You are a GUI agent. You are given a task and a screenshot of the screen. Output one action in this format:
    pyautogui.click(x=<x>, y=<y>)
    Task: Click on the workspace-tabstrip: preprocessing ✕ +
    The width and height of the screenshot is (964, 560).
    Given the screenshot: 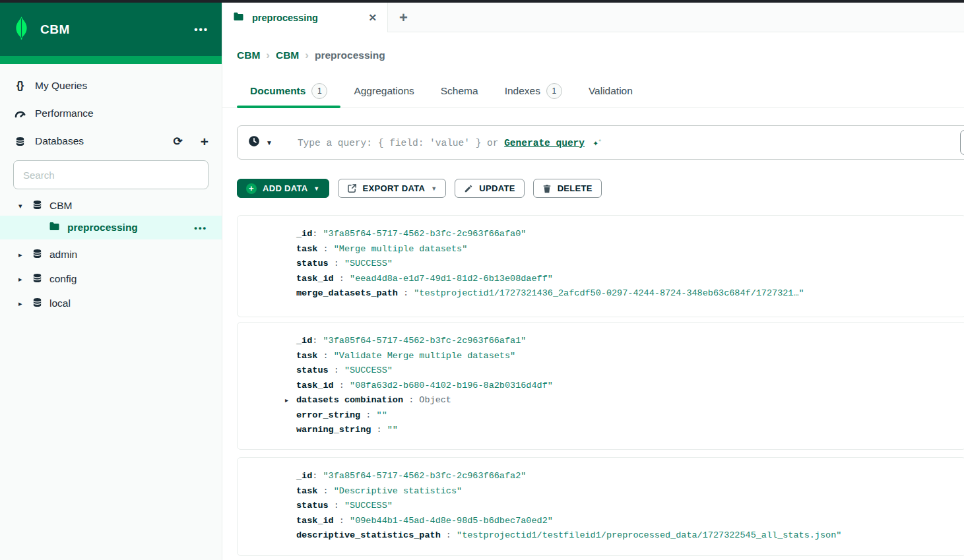 What is the action you would take?
    pyautogui.click(x=593, y=17)
    